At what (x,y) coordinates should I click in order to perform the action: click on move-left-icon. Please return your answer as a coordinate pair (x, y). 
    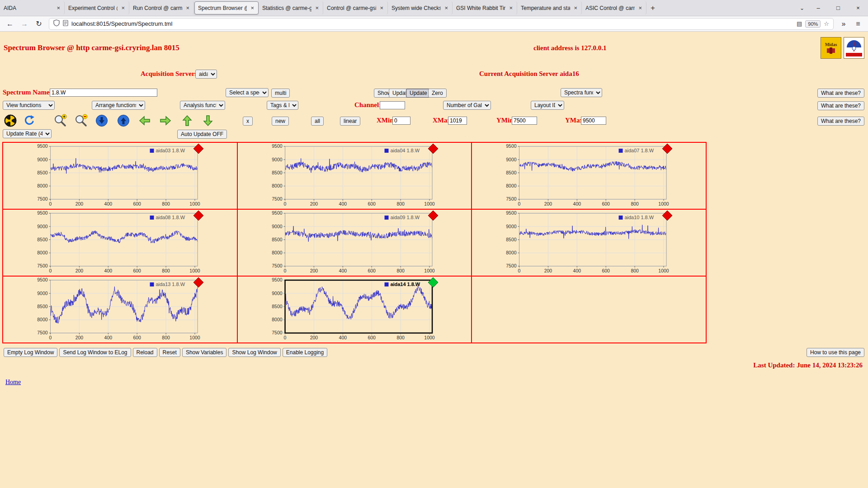
    Looking at the image, I should click on (145, 121).